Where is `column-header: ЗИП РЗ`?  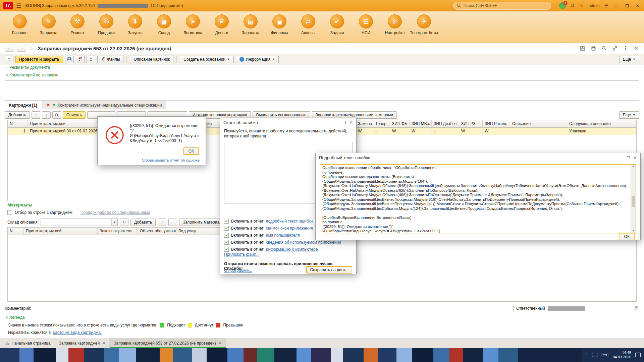
column-header: ЗИП РЗ is located at coordinates (471, 124).